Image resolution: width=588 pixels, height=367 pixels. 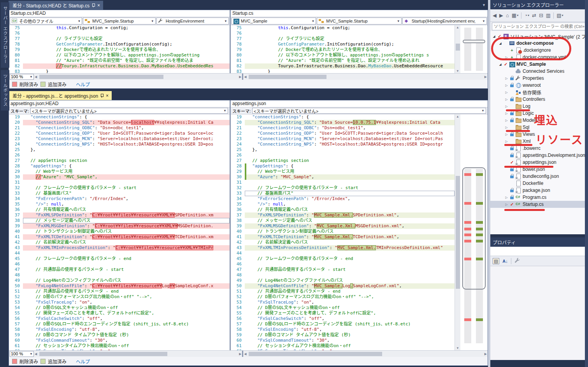 I want to click on tab-toolbox: ツールボックス, so click(x=5, y=90).